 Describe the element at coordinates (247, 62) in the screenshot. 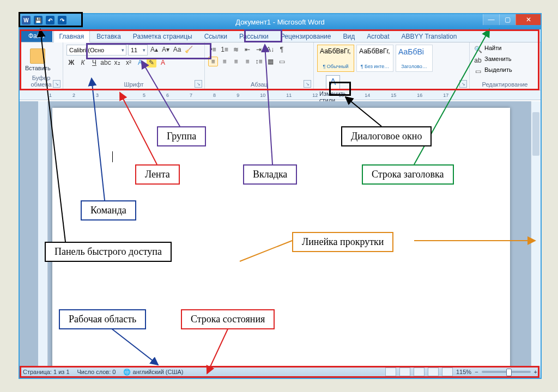

I see `justify-icon: ≡` at that location.